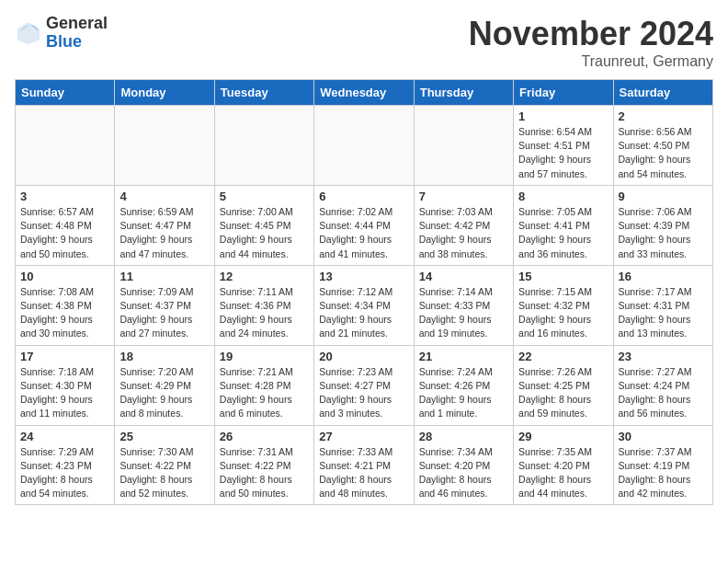 Image resolution: width=728 pixels, height=563 pixels. Describe the element at coordinates (664, 153) in the screenshot. I see `day-info: Sunrise: 6:56 AM Sunset: 4:50 PM Dayligh…` at that location.